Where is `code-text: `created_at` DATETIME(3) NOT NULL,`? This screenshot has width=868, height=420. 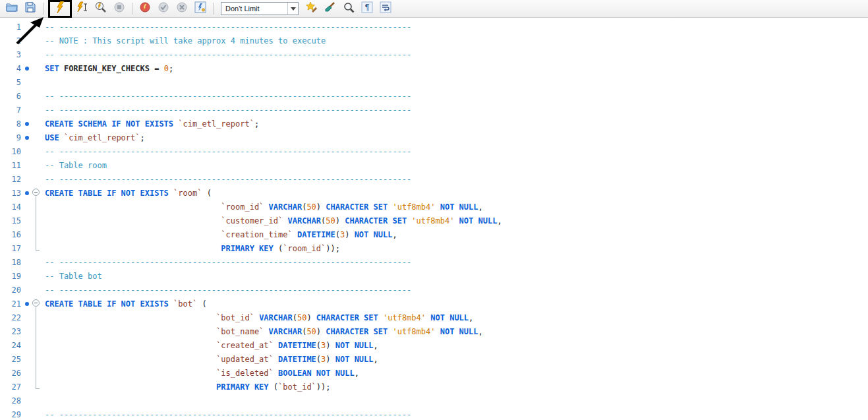 code-text: `created_at` DATETIME(3) NOT NULL, is located at coordinates (210, 345).